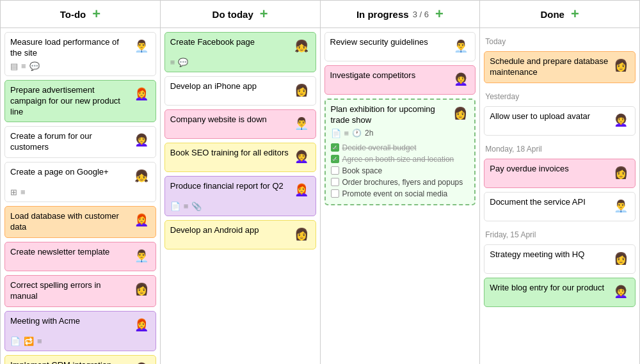 This screenshot has width=640, height=364. Describe the element at coordinates (241, 196) in the screenshot. I see `card-d5: Produce financial report for Q2 👩‍🦰 📄 ≡ …` at that location.